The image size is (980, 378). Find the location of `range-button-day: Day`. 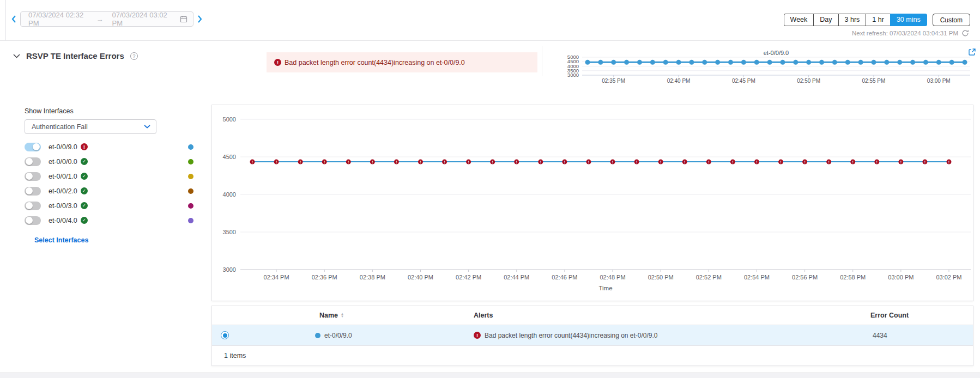

range-button-day: Day is located at coordinates (826, 20).